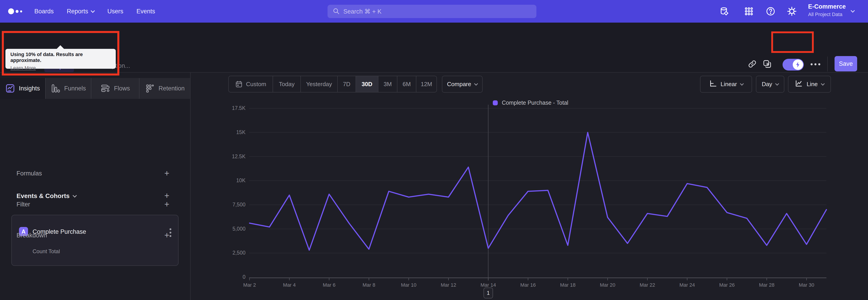  I want to click on chart-type-label: Line, so click(812, 84).